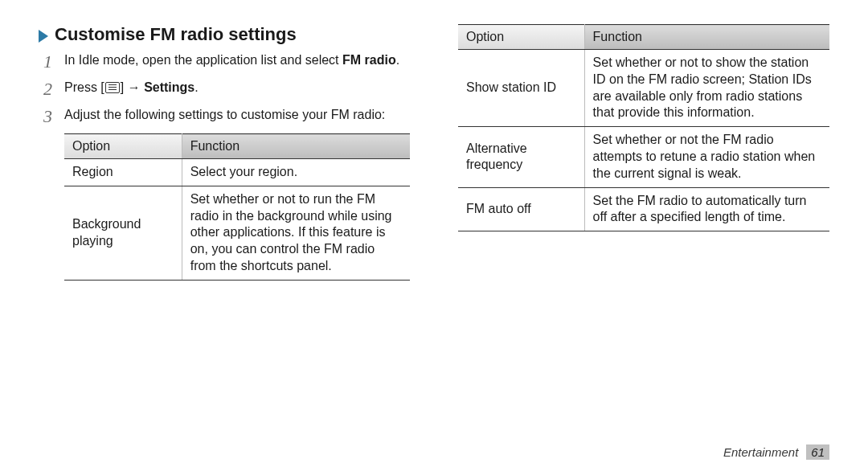 The height and width of the screenshot is (471, 868). What do you see at coordinates (776, 452) in the screenshot?
I see `page-footer: Entertainment 61` at bounding box center [776, 452].